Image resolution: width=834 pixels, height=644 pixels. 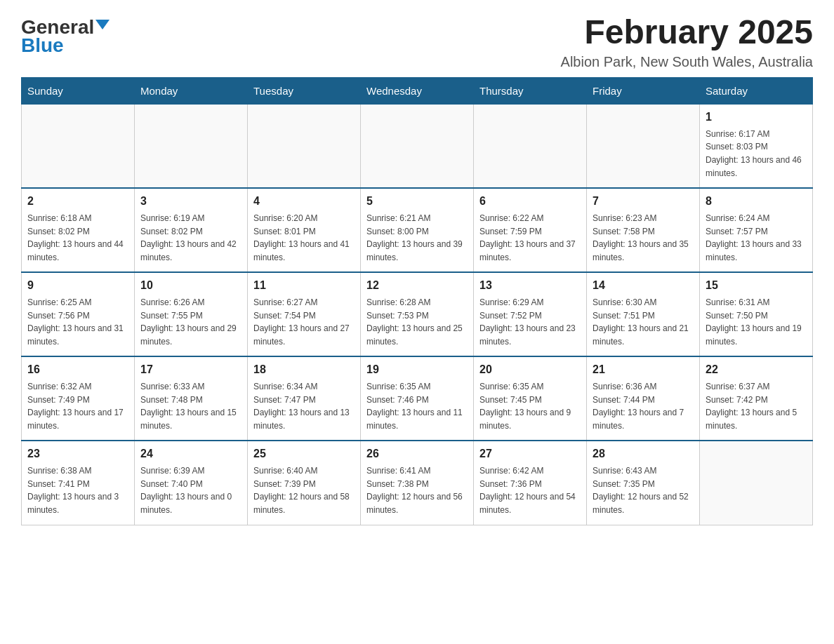 I want to click on day-number: 22, so click(x=756, y=370).